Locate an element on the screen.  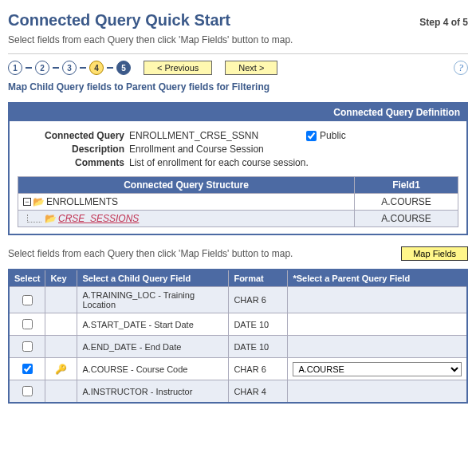
step-indicator: Step 4 of 5 is located at coordinates (443, 22).